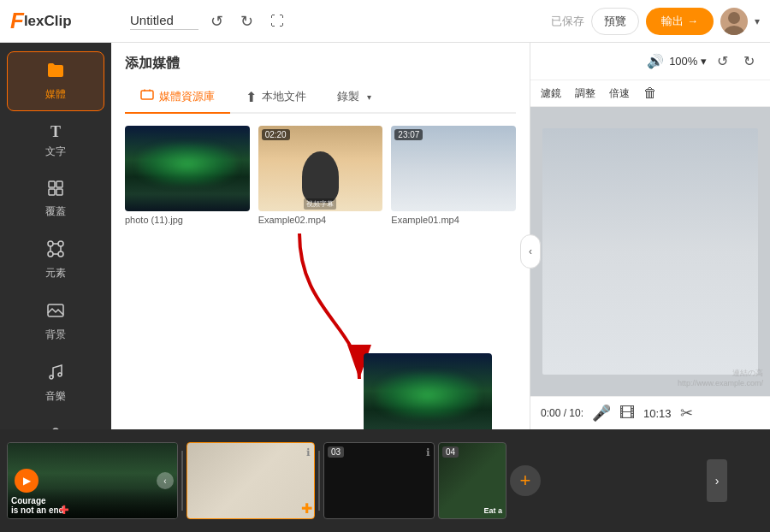 This screenshot has width=770, height=532. Describe the element at coordinates (650, 251) in the screenshot. I see `preview-image` at that location.